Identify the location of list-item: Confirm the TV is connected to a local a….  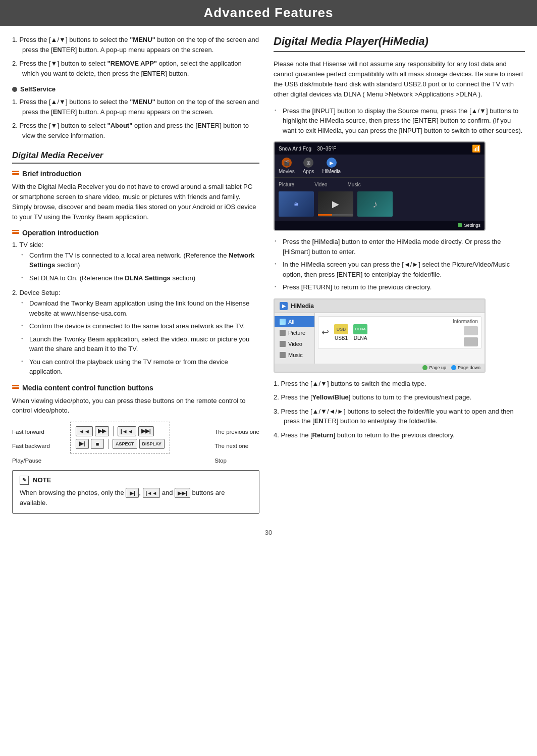
(140, 261).